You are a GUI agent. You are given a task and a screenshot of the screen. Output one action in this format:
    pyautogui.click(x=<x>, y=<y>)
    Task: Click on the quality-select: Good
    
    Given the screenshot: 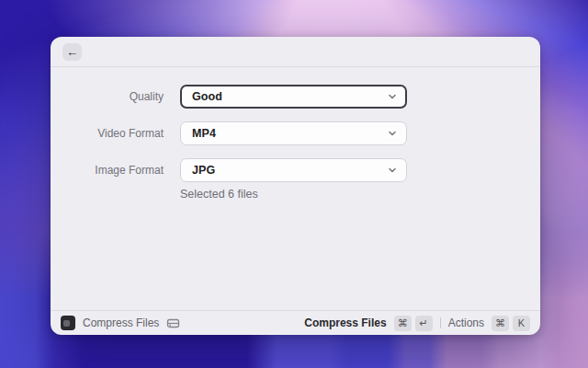 What is the action you would take?
    pyautogui.click(x=294, y=97)
    